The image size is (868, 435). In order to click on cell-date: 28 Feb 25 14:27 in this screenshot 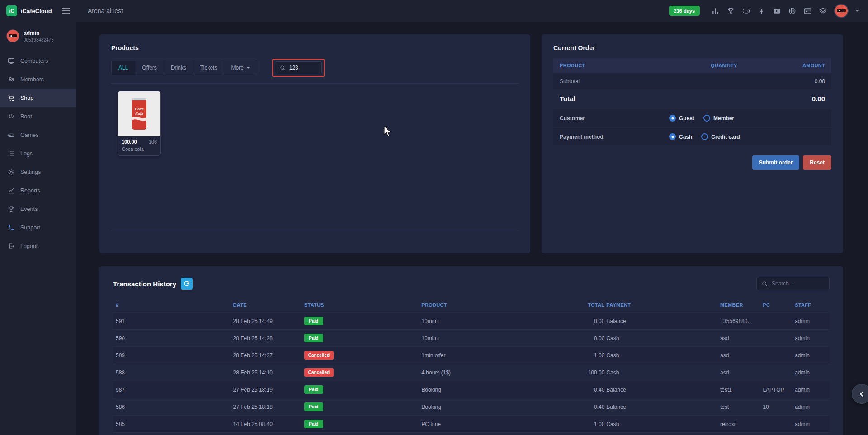, I will do `click(269, 355)`.